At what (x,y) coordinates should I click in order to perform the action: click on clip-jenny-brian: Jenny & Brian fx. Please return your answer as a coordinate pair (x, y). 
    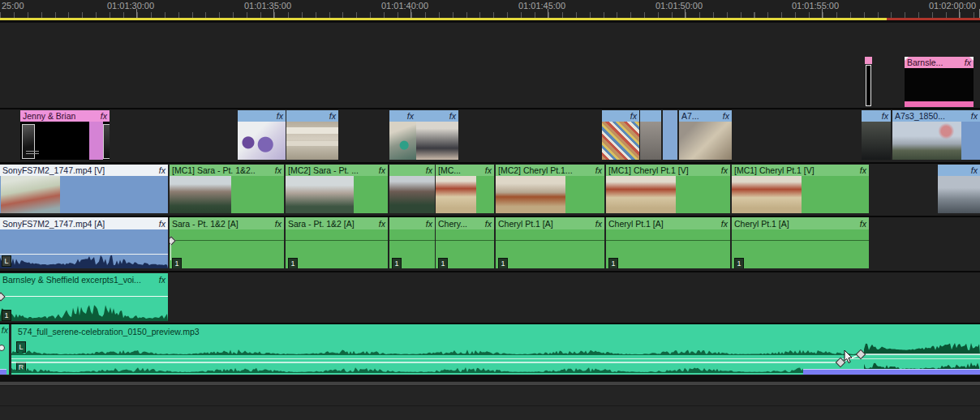
    Looking at the image, I should click on (65, 135).